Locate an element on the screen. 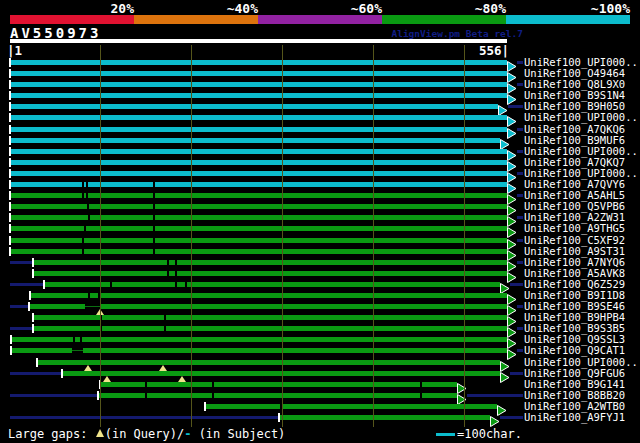 The width and height of the screenshot is (640, 443). hit-label: UniRef100_A9FYJ1 is located at coordinates (574, 416).